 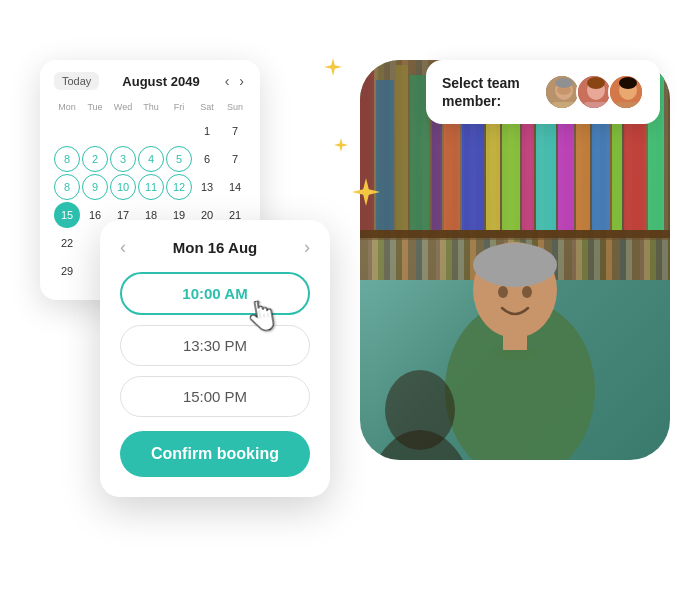 What do you see at coordinates (67, 215) in the screenshot?
I see `cal-cell-15-today: 15` at bounding box center [67, 215].